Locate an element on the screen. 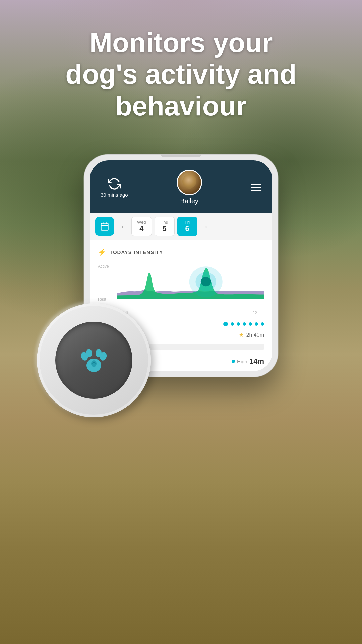  high-value: 14m is located at coordinates (257, 361).